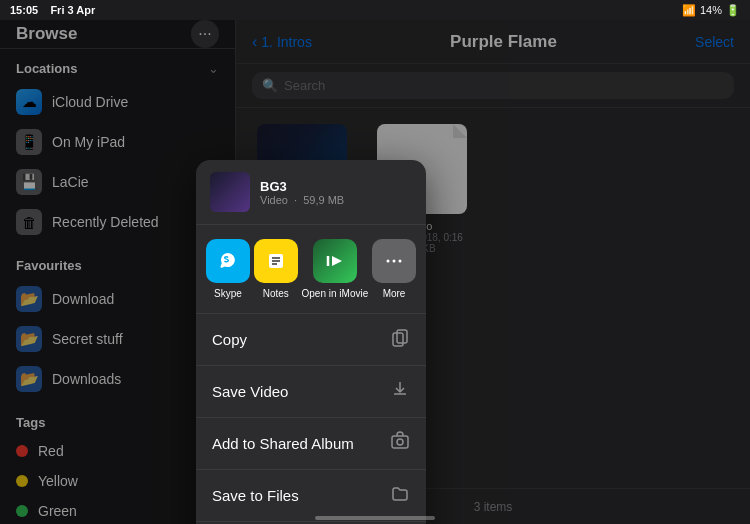 The width and height of the screenshot is (750, 524). I want to click on share-file-size: 59,9 MB, so click(324, 200).